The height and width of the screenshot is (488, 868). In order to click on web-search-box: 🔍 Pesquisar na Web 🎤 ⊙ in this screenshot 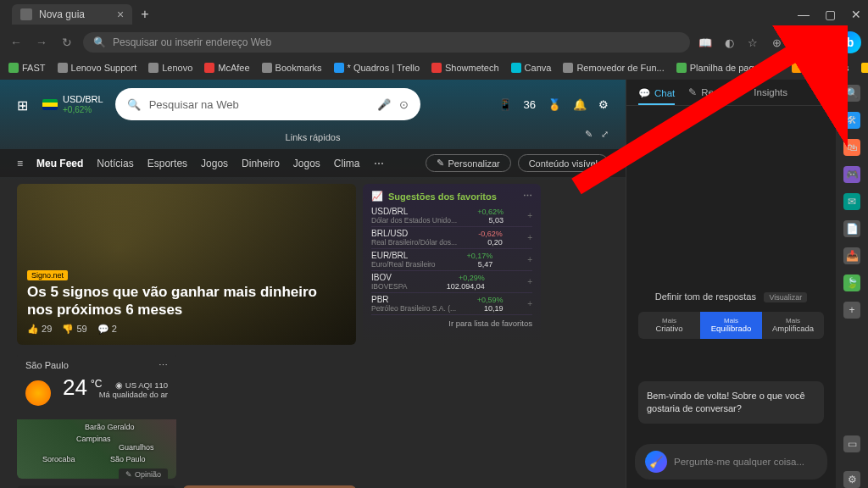, I will do `click(268, 104)`.